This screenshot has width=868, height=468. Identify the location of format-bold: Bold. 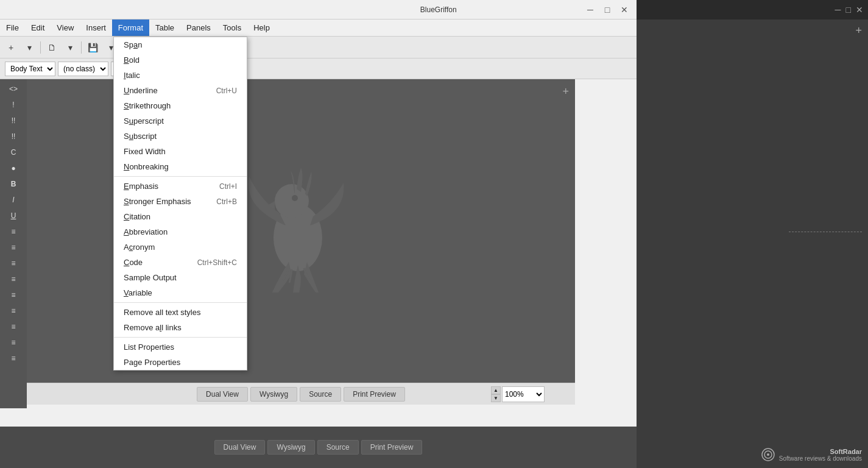
(180, 60).